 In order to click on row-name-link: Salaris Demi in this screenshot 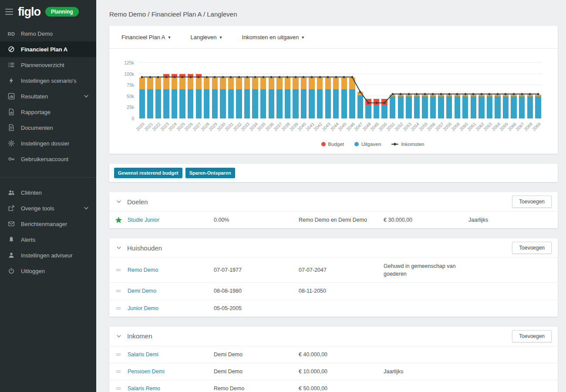, I will do `click(171, 355)`.